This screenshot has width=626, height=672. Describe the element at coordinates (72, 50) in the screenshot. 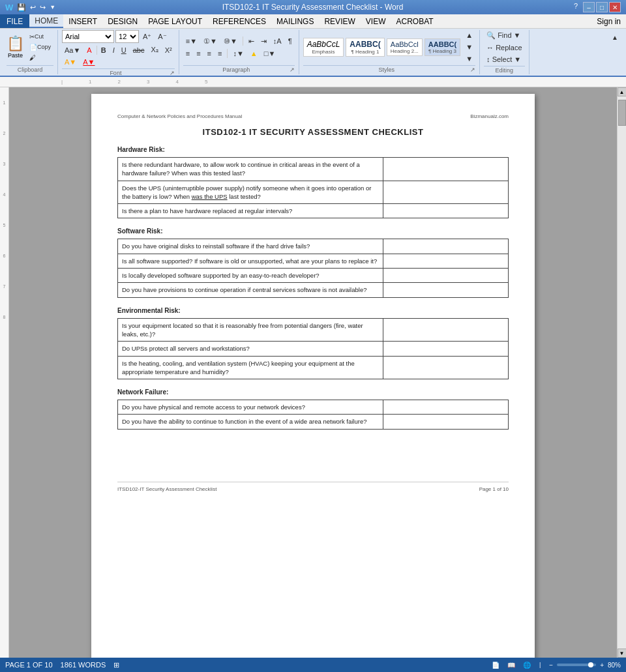

I see `change-case-button: Aa▼` at that location.